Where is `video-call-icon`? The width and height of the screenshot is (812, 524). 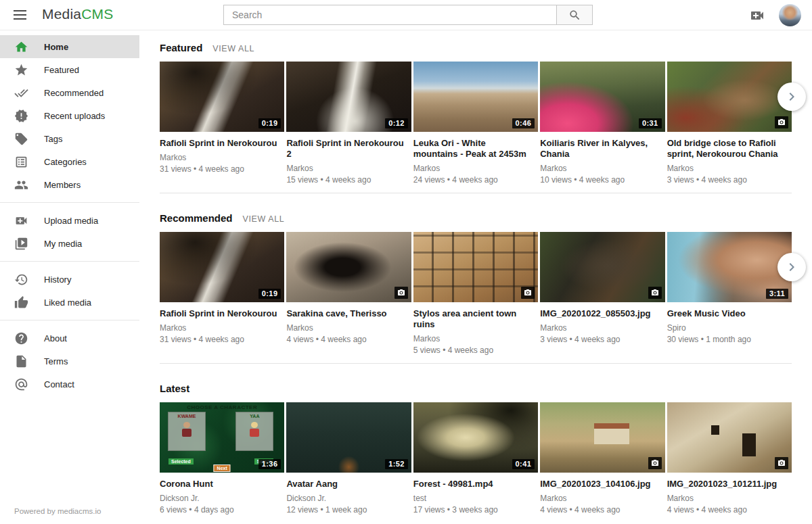
video-call-icon is located at coordinates (22, 220).